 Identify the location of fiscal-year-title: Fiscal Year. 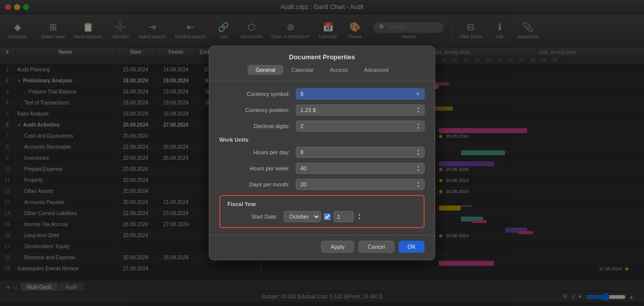
(322, 204).